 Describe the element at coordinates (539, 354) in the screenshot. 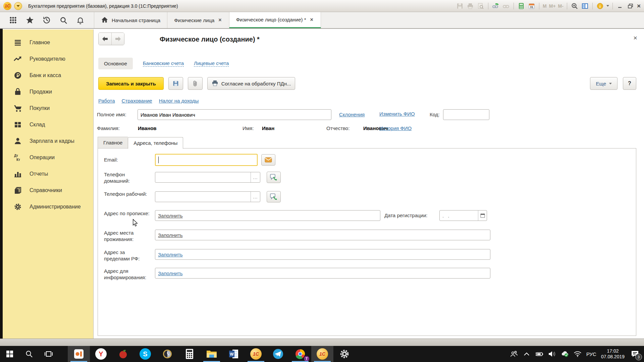

I see `battery-icon` at that location.